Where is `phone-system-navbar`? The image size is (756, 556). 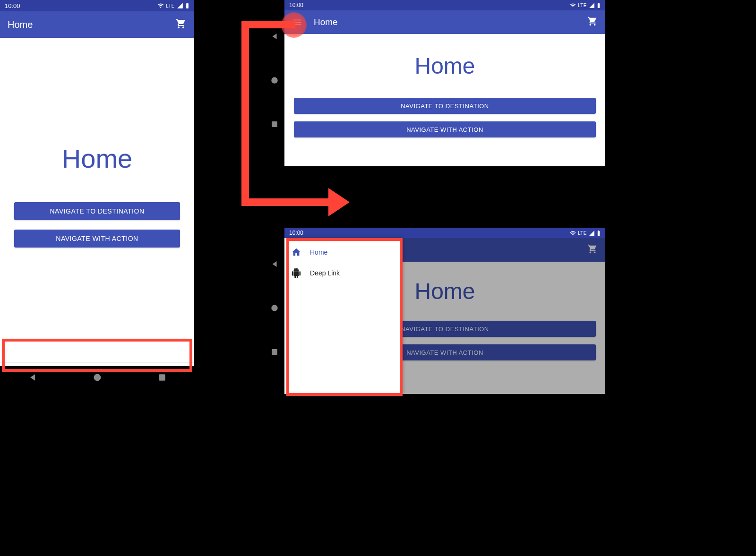
phone-system-navbar is located at coordinates (97, 377).